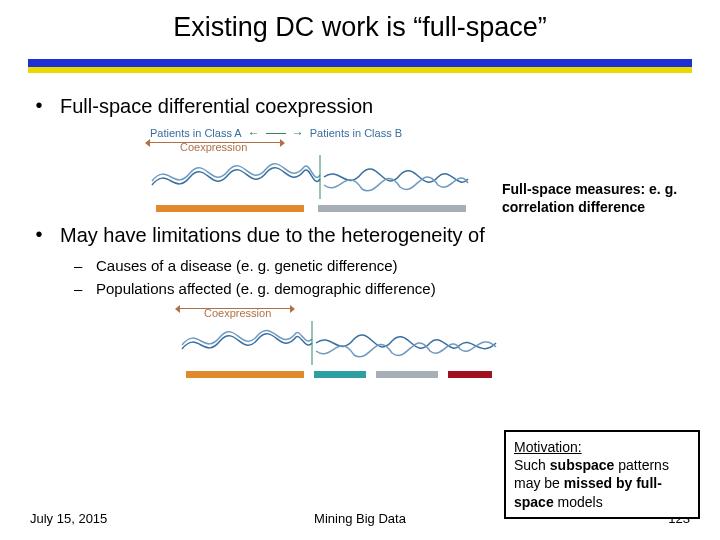 The width and height of the screenshot is (720, 540). What do you see at coordinates (360, 518) in the screenshot?
I see `footer-center: Mining Big Data` at bounding box center [360, 518].